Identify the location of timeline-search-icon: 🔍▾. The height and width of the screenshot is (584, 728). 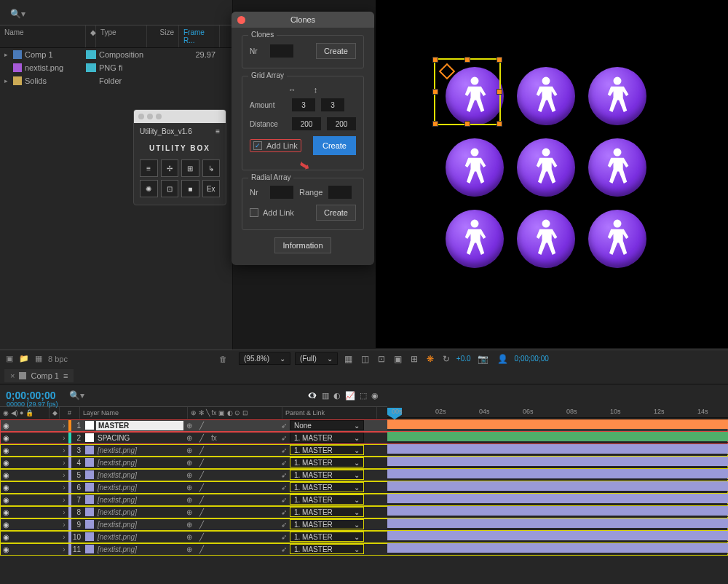
(77, 395).